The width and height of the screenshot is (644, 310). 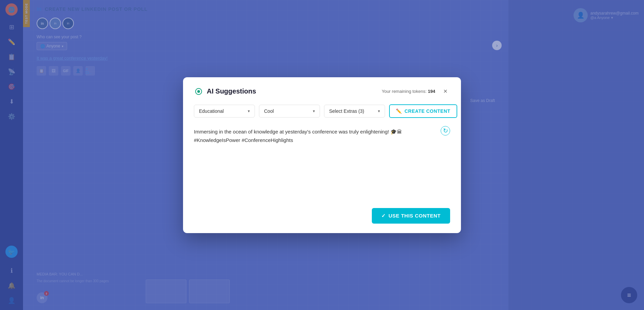 I want to click on edit-icon: ✏️, so click(x=399, y=111).